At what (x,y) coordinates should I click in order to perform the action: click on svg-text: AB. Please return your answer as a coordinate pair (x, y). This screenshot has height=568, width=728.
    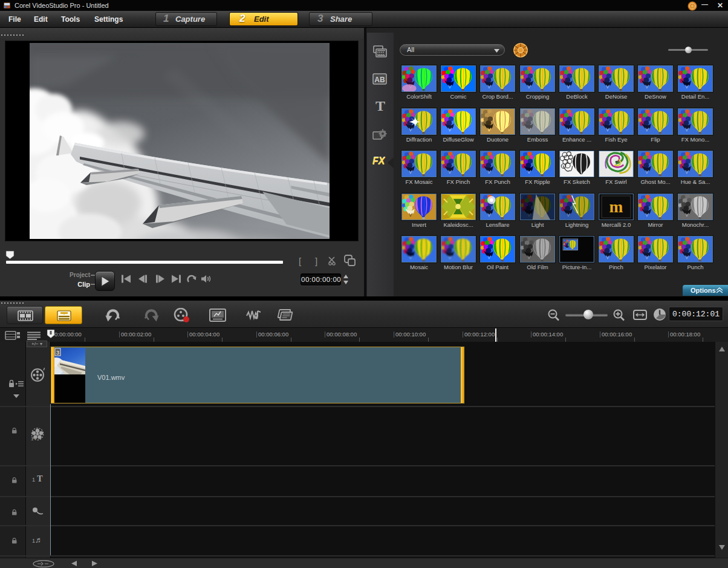
    Looking at the image, I should click on (380, 80).